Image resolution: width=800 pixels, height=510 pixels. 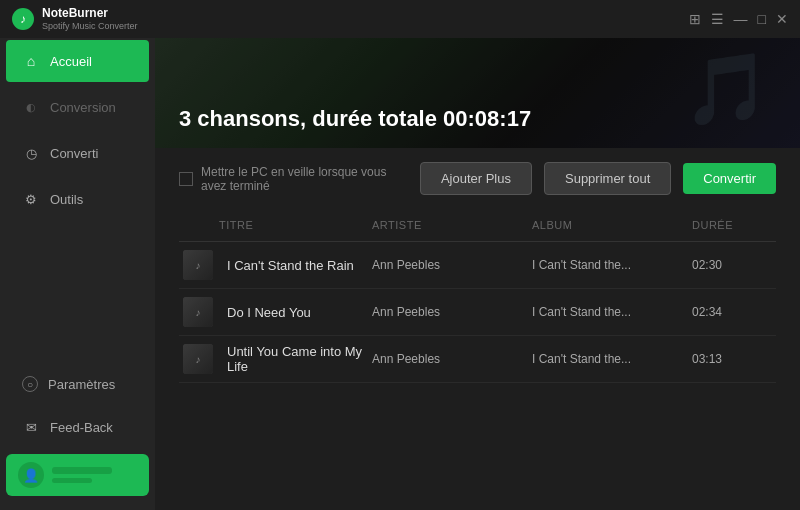 What do you see at coordinates (296, 359) in the screenshot?
I see `track-title-3: Until You Came into My Life` at bounding box center [296, 359].